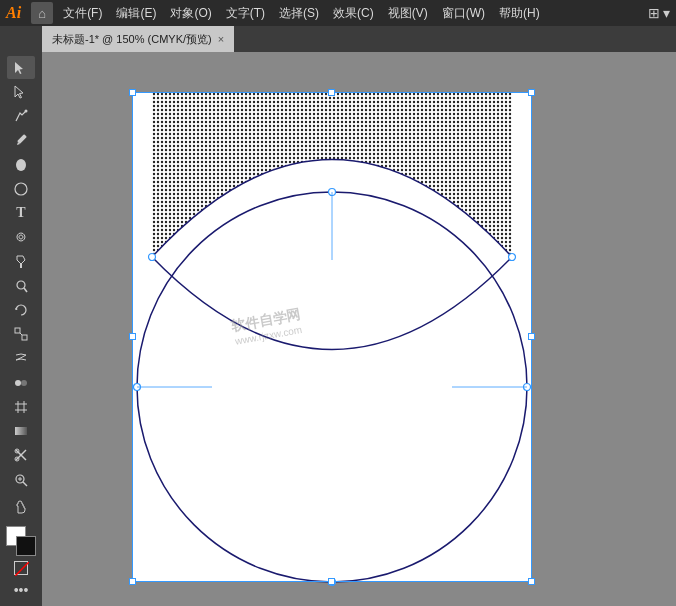 This screenshot has width=676, height=606. Describe the element at coordinates (21, 262) in the screenshot. I see `paint-bucket-tool-button` at that location.